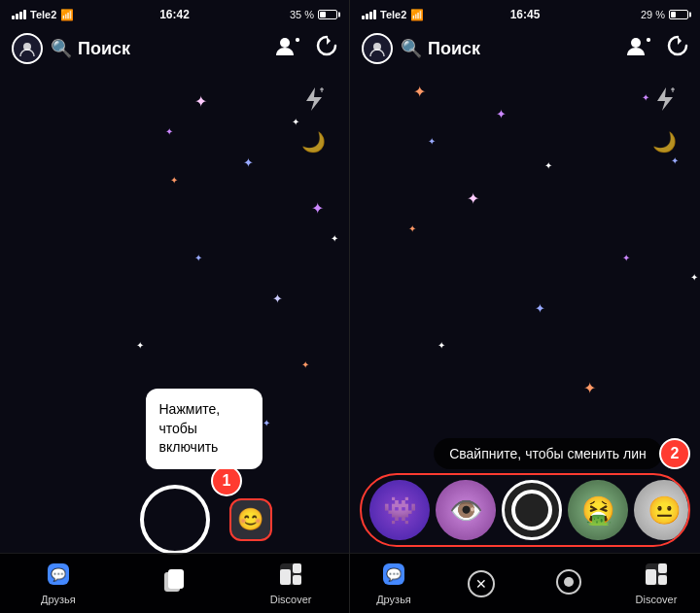 The height and width of the screenshot is (613, 700). What do you see at coordinates (251, 520) in the screenshot?
I see `emoji-filter-button-1: 😊` at bounding box center [251, 520].